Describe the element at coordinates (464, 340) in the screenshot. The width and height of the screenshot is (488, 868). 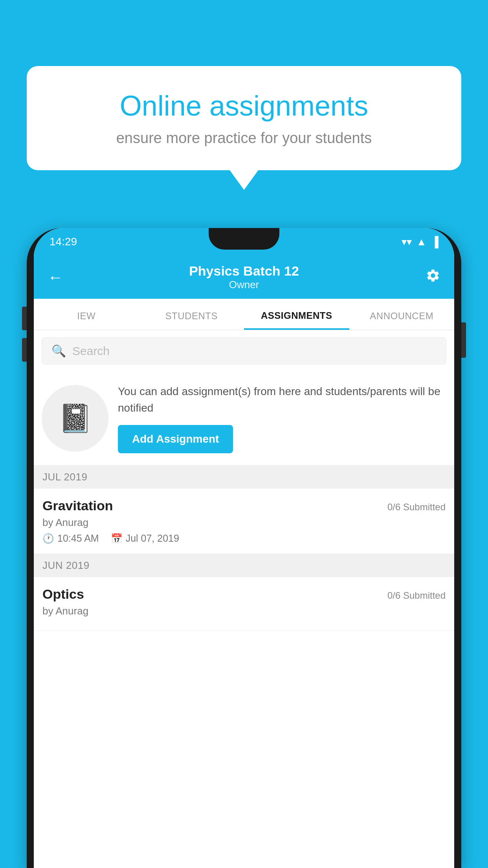
I see `power-button` at that location.